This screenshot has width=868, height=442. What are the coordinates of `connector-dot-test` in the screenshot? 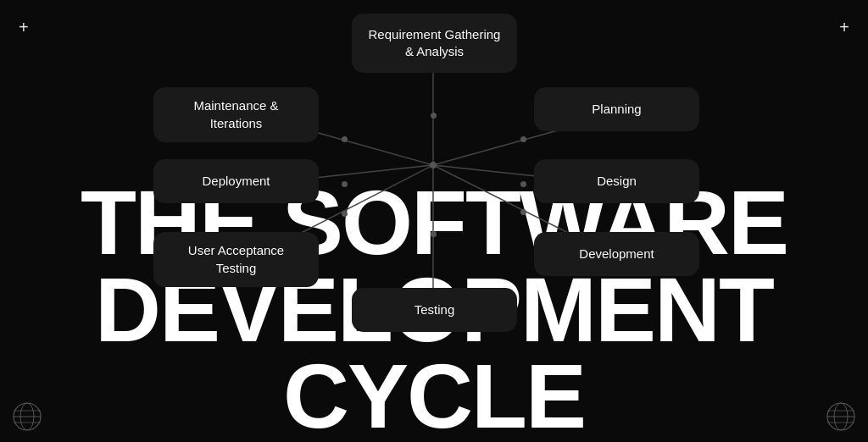 It's located at (434, 234).